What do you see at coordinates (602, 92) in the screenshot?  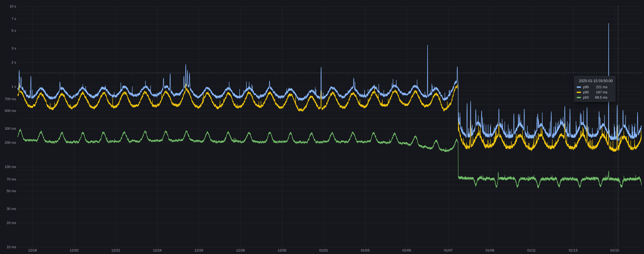 I see `p90-series-value: 167 ms` at bounding box center [602, 92].